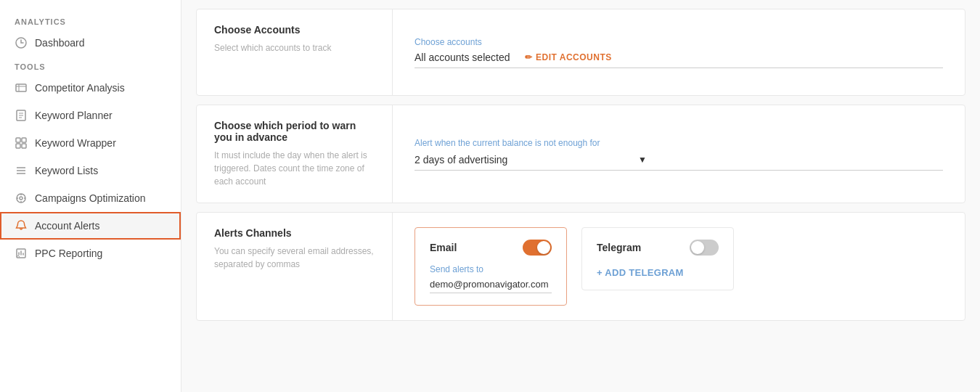 Image resolution: width=980 pixels, height=392 pixels. I want to click on telegram-channel-header: Telegram, so click(658, 248).